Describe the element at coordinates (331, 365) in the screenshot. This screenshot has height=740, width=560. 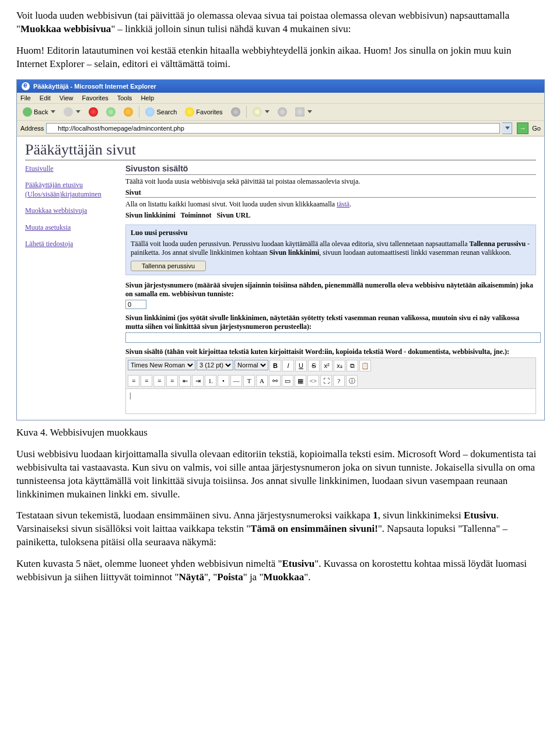
I see `editor-toolbar: Times New Roman 3 (12 pt) Normal B I U S…` at that location.